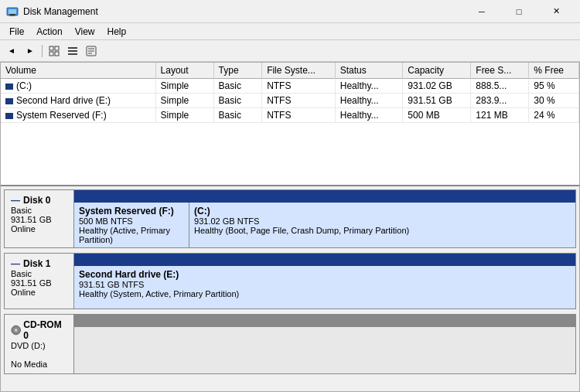 The height and width of the screenshot is (392, 580). What do you see at coordinates (325, 321) in the screenshot?
I see `cdrom-header-bar` at bounding box center [325, 321].